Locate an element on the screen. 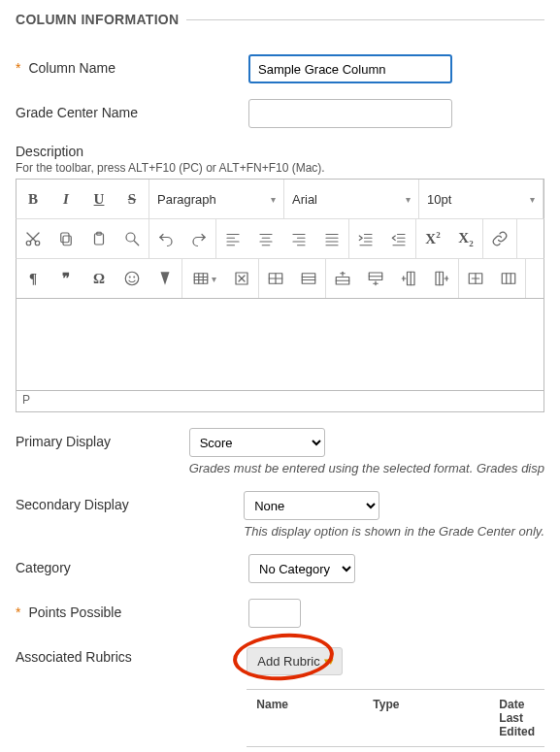 The width and height of the screenshot is (560, 752). insert-table-button: ▾ is located at coordinates (204, 278).